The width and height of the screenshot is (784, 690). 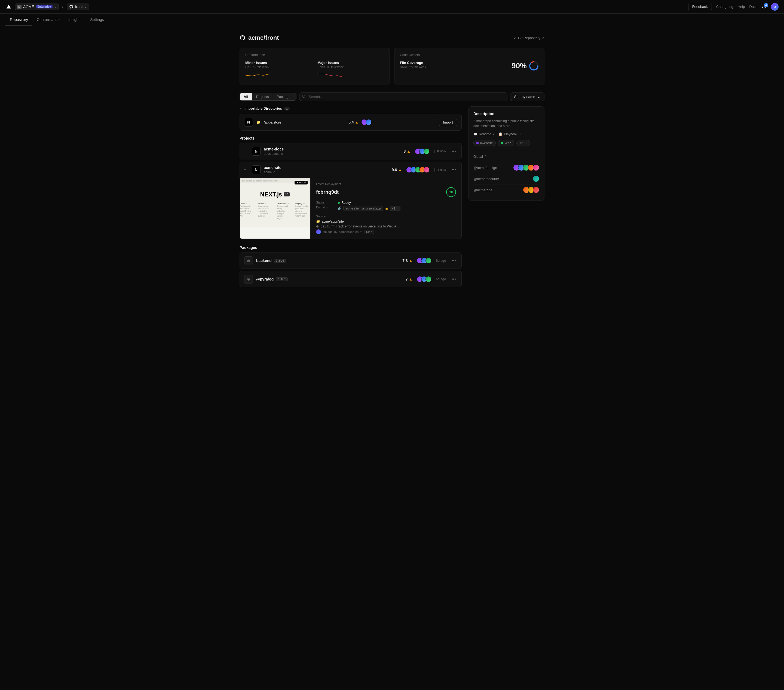 What do you see at coordinates (75, 20) in the screenshot?
I see `subnav-insights: Insights` at bounding box center [75, 20].